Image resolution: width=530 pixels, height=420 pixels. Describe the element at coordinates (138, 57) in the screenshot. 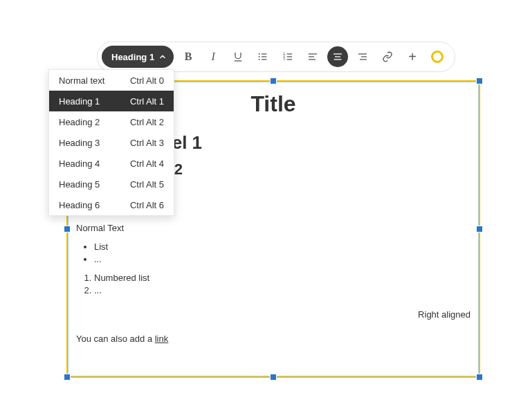

I see `paragraph-style-dropdown: Heading 1` at that location.